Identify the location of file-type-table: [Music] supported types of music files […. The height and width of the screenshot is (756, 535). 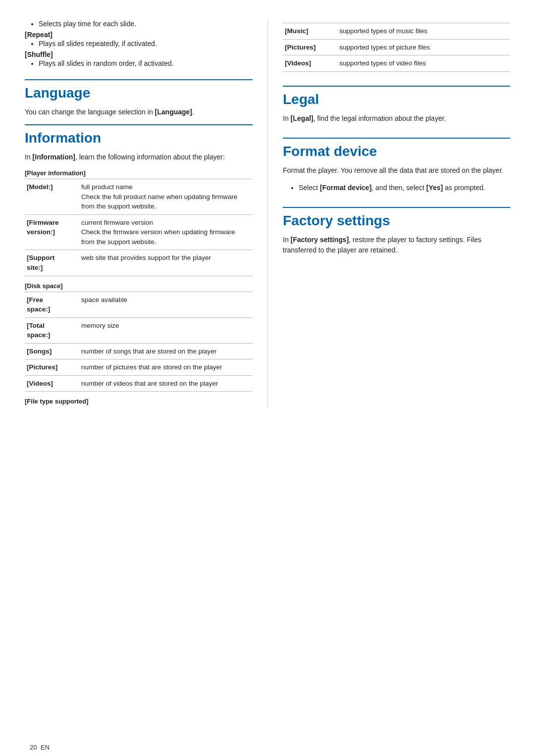
(396, 48).